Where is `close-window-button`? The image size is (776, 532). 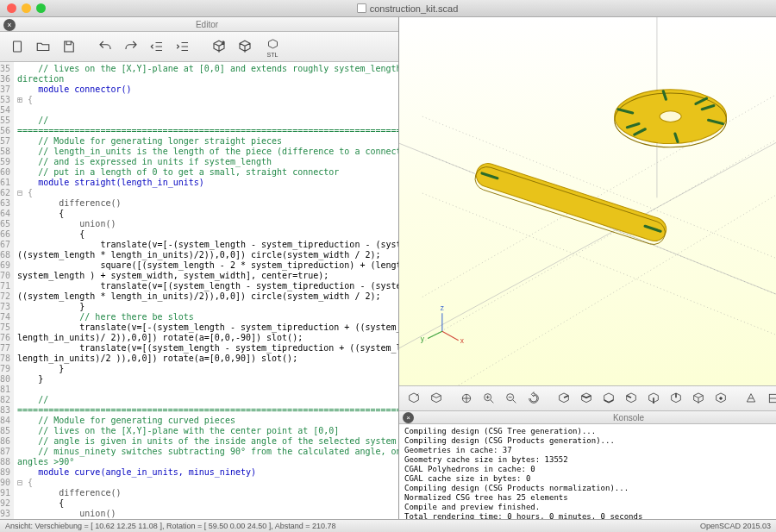 close-window-button is located at coordinates (12, 9).